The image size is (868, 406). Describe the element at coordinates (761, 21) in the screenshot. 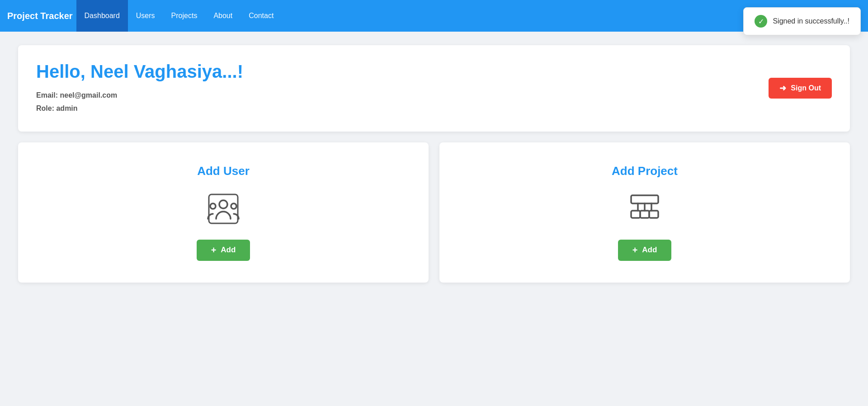

I see `toast-check-icon: ✓` at that location.